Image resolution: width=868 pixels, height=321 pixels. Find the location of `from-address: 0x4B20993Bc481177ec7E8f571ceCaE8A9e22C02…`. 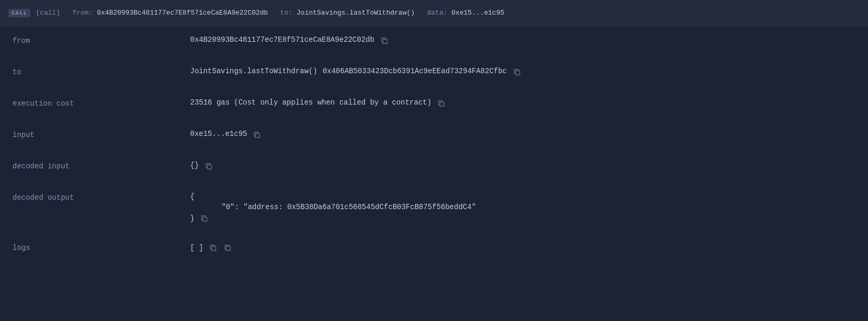

from-address: 0x4B20993Bc481177ec7E8f571ceCaE8A9e22C02… is located at coordinates (282, 40).